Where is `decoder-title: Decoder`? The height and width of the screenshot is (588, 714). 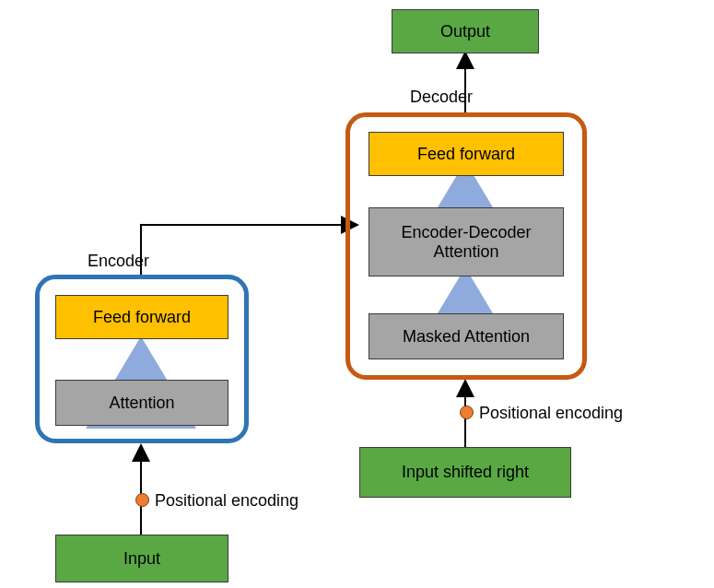 decoder-title: Decoder is located at coordinates (441, 98).